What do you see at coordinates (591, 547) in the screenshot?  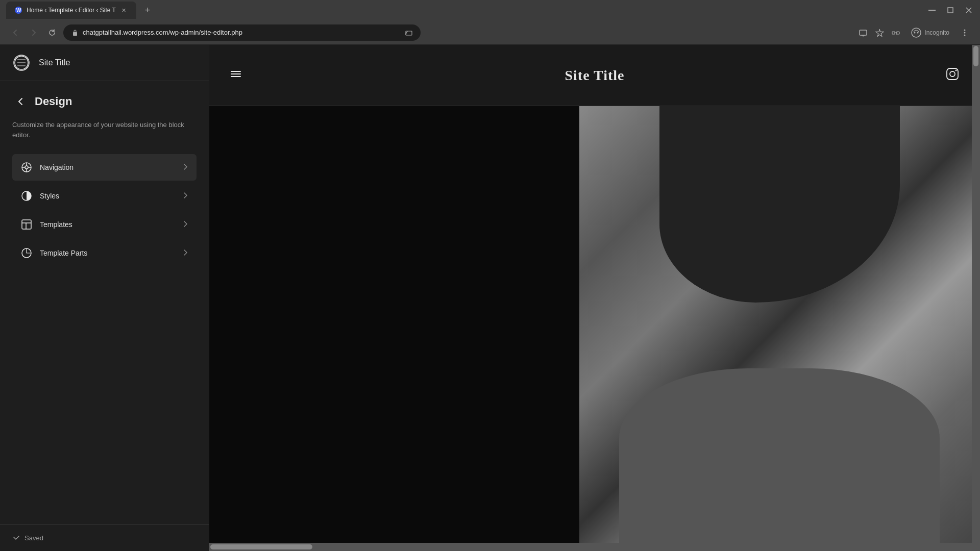 I see `horizontal-scrollbar` at bounding box center [591, 547].